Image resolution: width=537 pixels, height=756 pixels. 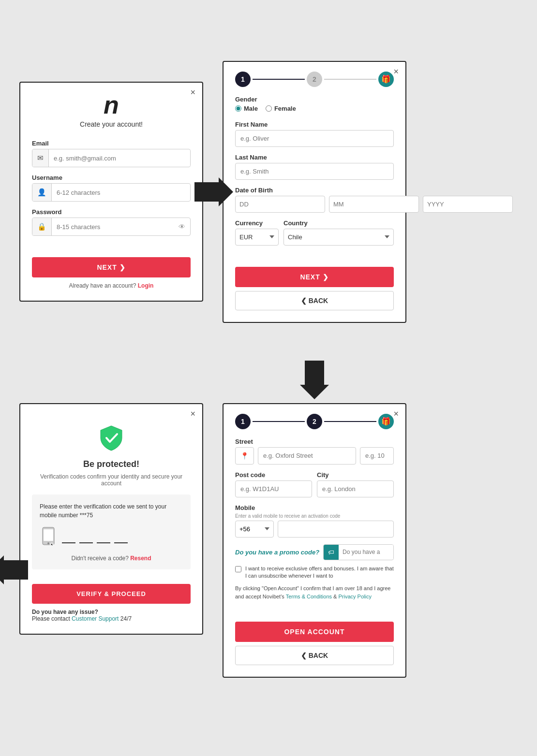 What do you see at coordinates (314, 572) in the screenshot?
I see `offers-checkbox-row: I want to receive exclusive offers and b…` at bounding box center [314, 572].